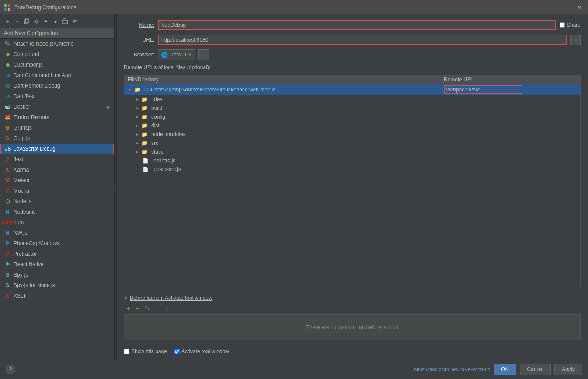  Describe the element at coordinates (574, 25) in the screenshot. I see `share-label: Share` at that location.